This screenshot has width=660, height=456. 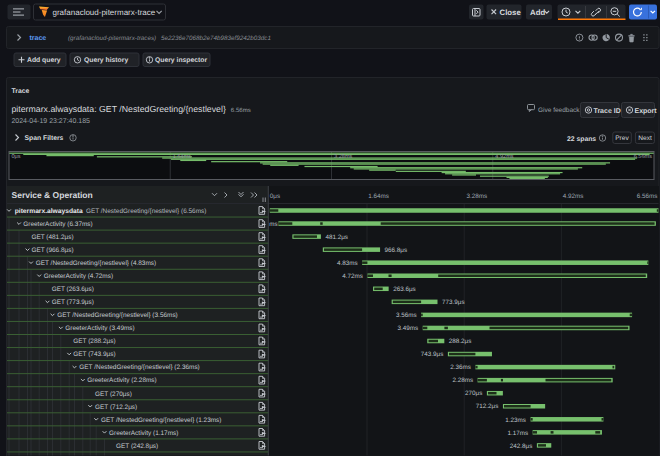 What do you see at coordinates (137, 446) in the screenshot?
I see `svg-text: GET (242.8μs)` at bounding box center [137, 446].